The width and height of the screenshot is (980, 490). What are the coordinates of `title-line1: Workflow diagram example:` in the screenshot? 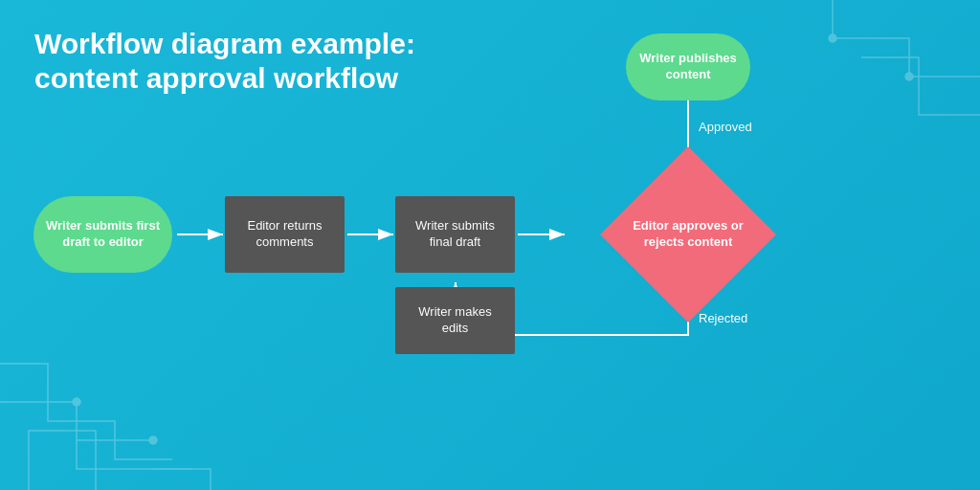 It's located at (225, 44).